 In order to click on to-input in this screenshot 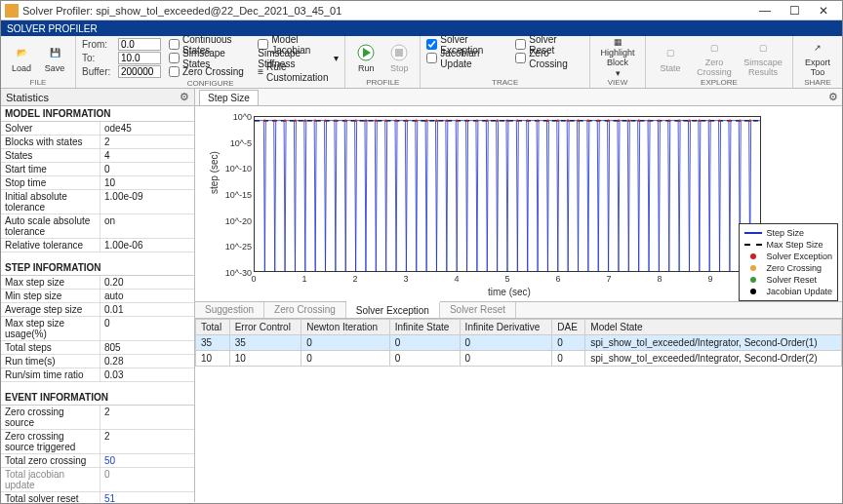, I will do `click(140, 58)`.